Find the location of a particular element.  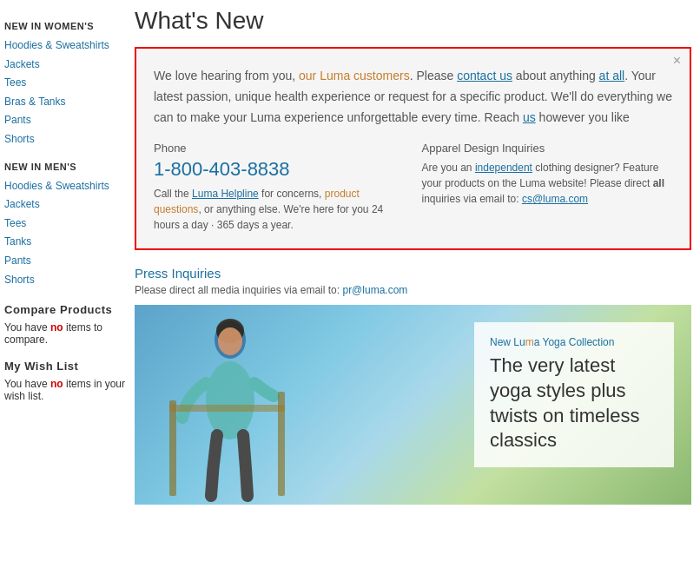

mens-nav: Hoodies & Sweatshirts Jackets Tees Tanks… is located at coordinates (65, 234).